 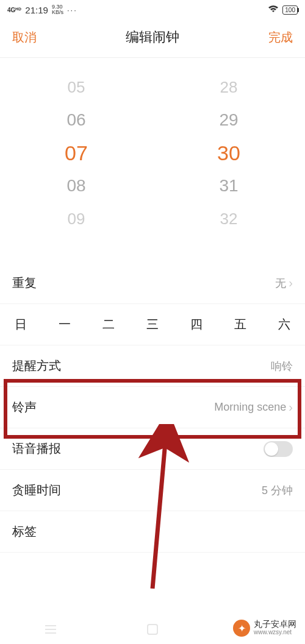 I want to click on voice-row: 语音播报, so click(x=152, y=449).